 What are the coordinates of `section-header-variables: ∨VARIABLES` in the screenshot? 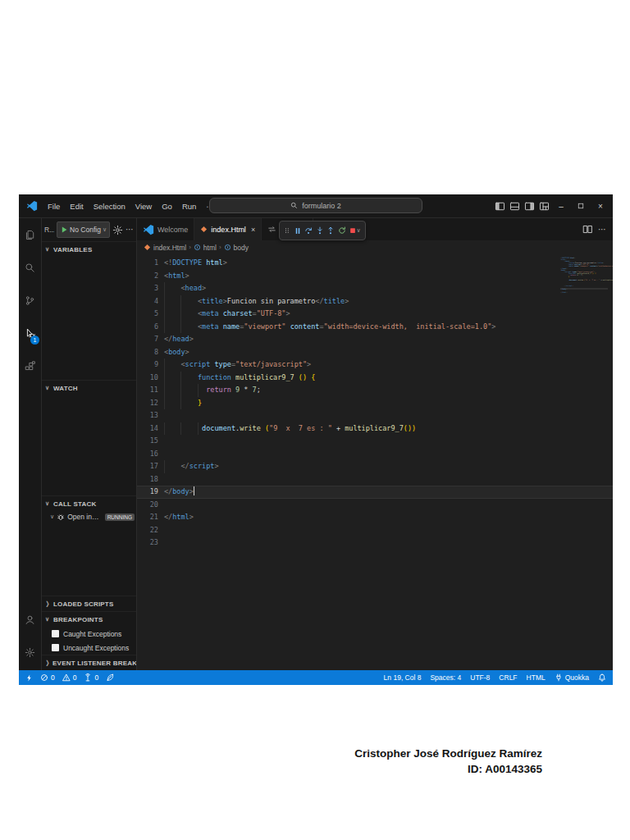 It's located at (89, 249).